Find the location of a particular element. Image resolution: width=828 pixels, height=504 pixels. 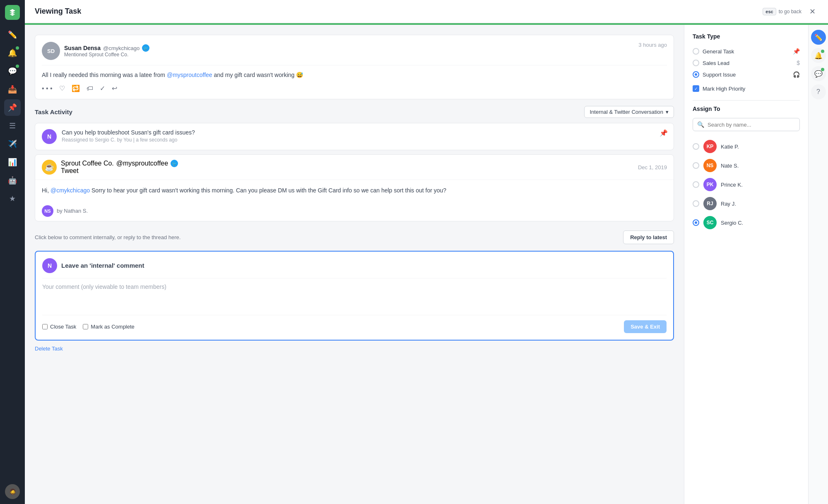

assignee-prince: PK Prince K. is located at coordinates (746, 185).